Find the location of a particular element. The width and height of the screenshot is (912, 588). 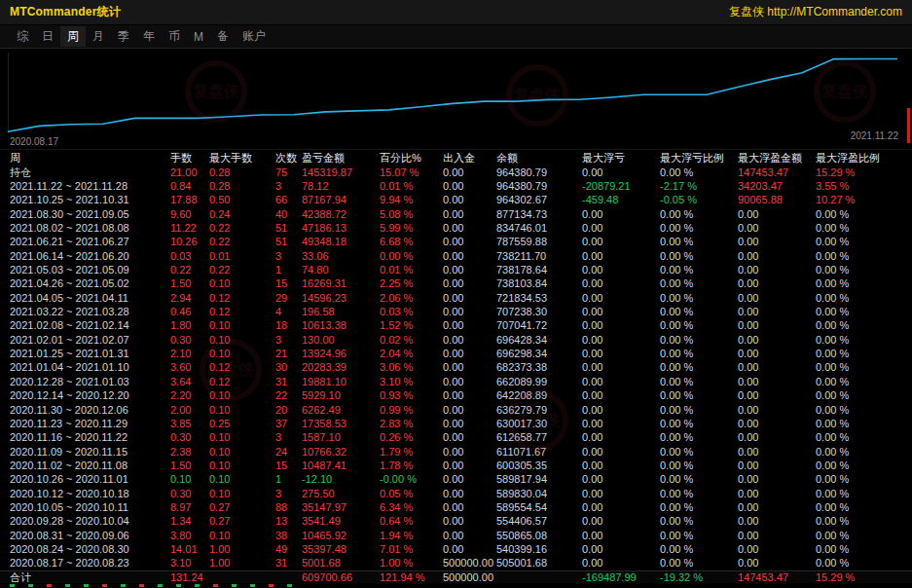

menu-item-备: 备 is located at coordinates (223, 37).